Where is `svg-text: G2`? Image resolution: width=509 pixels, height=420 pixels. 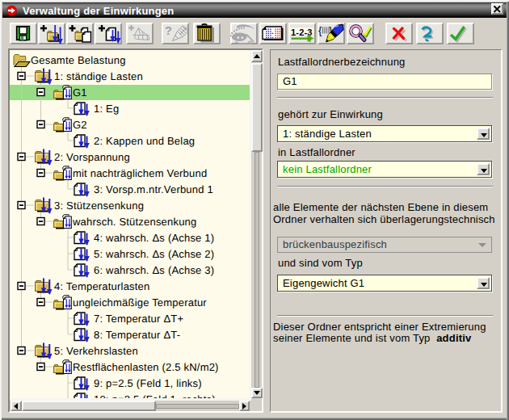
svg-text: G2 is located at coordinates (80, 124).